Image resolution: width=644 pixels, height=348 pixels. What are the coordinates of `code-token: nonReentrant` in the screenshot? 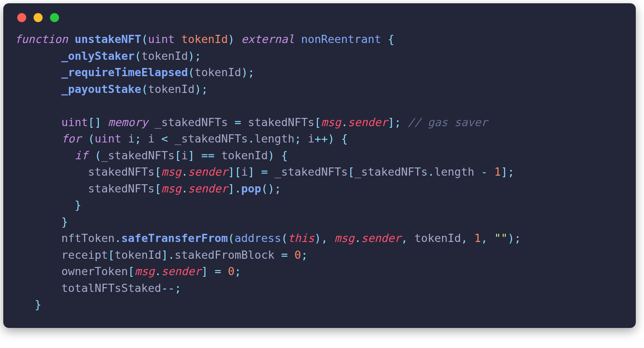 It's located at (341, 39).